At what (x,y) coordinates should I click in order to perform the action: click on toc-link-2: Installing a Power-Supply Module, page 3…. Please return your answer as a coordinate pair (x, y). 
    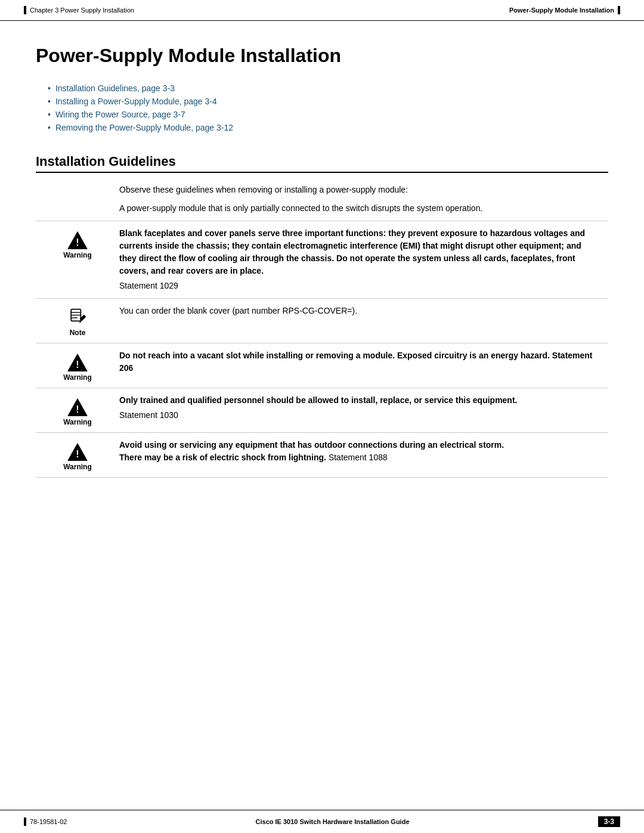
    Looking at the image, I should click on (136, 101).